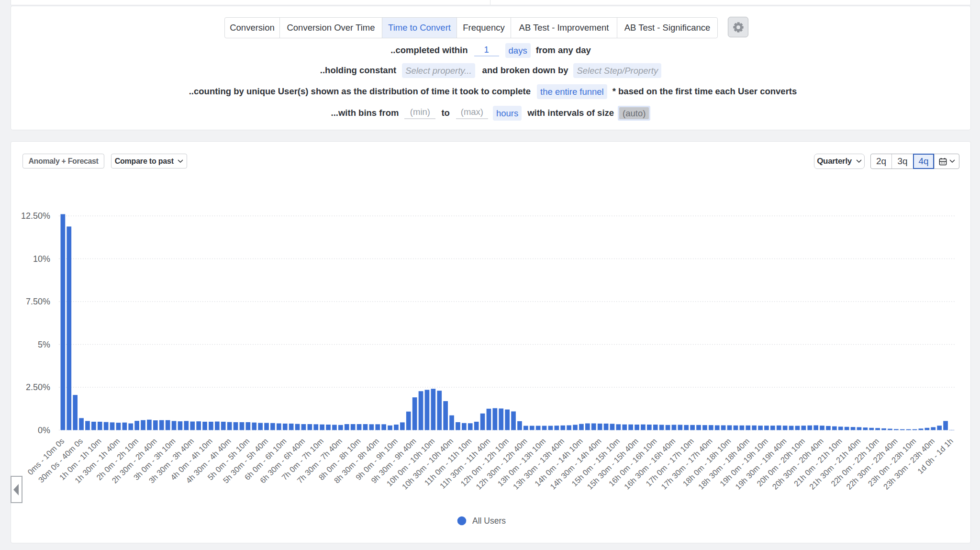 The width and height of the screenshot is (980, 550). Describe the element at coordinates (44, 345) in the screenshot. I see `svg-text: 5%` at that location.